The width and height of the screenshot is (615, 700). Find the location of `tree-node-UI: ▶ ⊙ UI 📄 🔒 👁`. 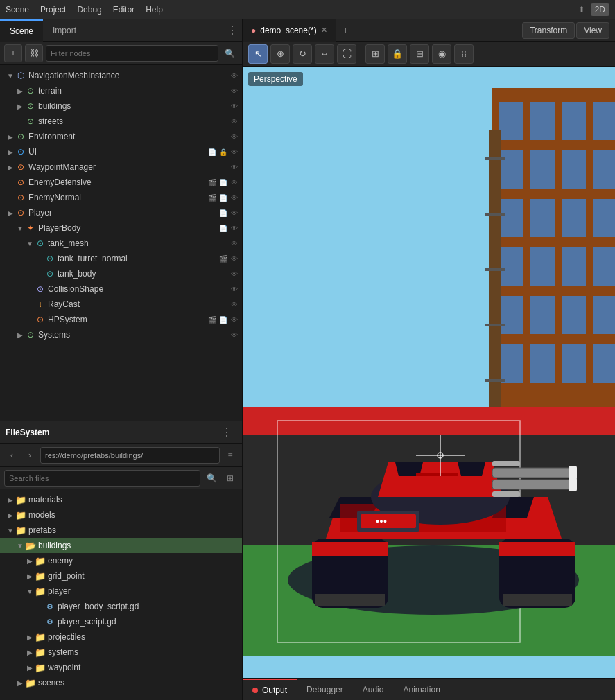

tree-node-UI: ▶ ⊙ UI 📄 🔒 👁 is located at coordinates (121, 152).